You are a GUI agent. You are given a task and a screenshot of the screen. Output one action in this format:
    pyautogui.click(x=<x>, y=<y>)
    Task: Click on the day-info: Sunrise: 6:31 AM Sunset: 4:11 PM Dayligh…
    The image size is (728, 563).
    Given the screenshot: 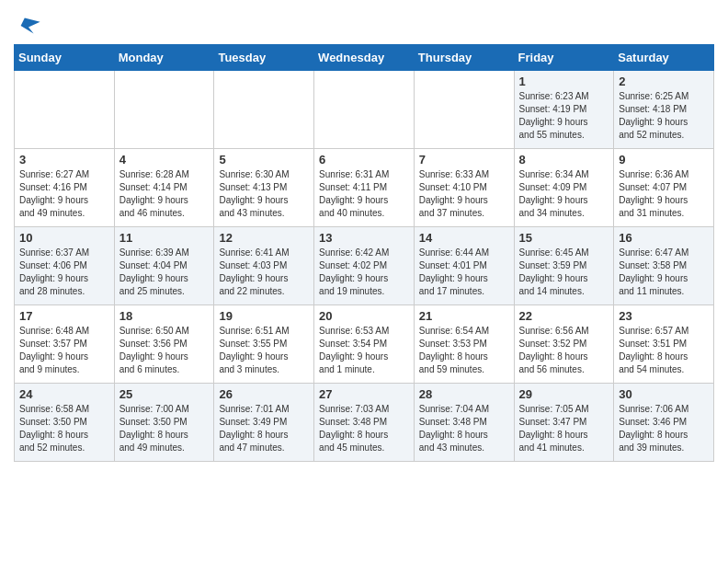 What is the action you would take?
    pyautogui.click(x=364, y=194)
    